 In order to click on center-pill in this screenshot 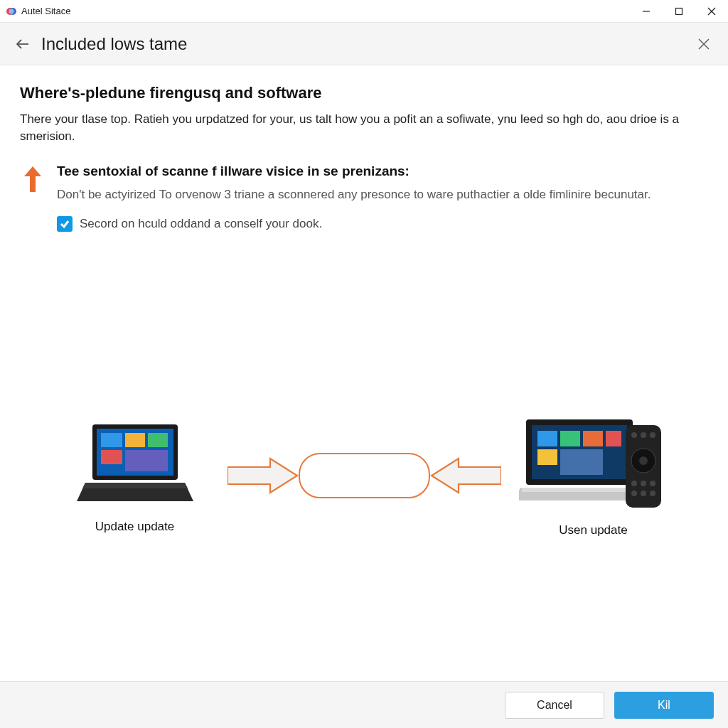, I will do `click(364, 476)`.